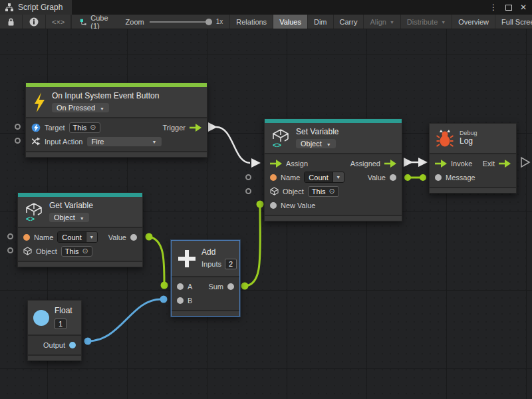 Image resolution: width=532 pixels, height=399 pixels. Describe the element at coordinates (95, 21) in the screenshot. I see `breadcrumb: Cube (1)` at that location.